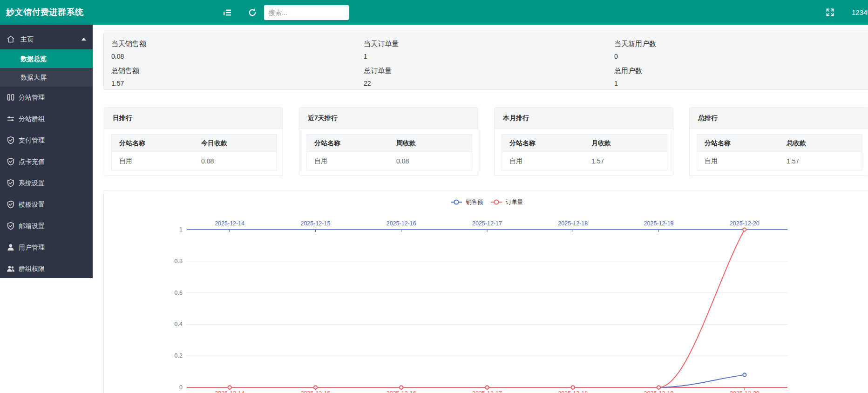 The height and width of the screenshot is (393, 868). What do you see at coordinates (389, 143) in the screenshot?
I see `ranking-table-header: 分站名称周收款` at bounding box center [389, 143].